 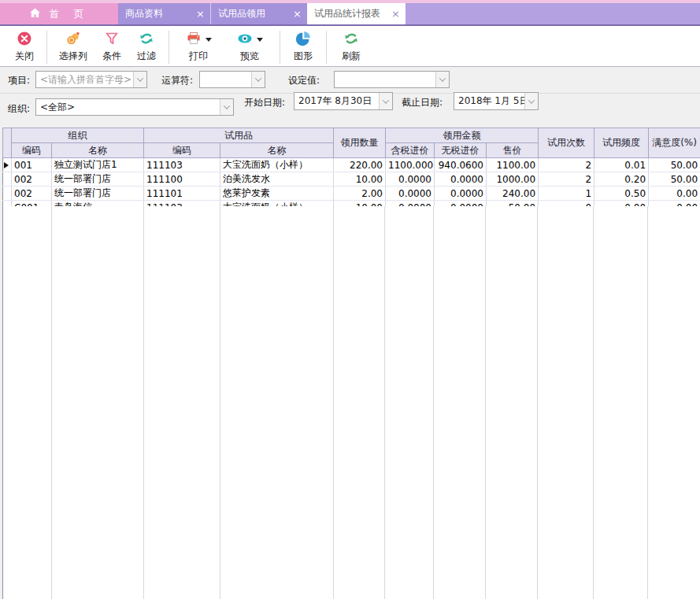 I want to click on button-label: 选择列, so click(x=73, y=57).